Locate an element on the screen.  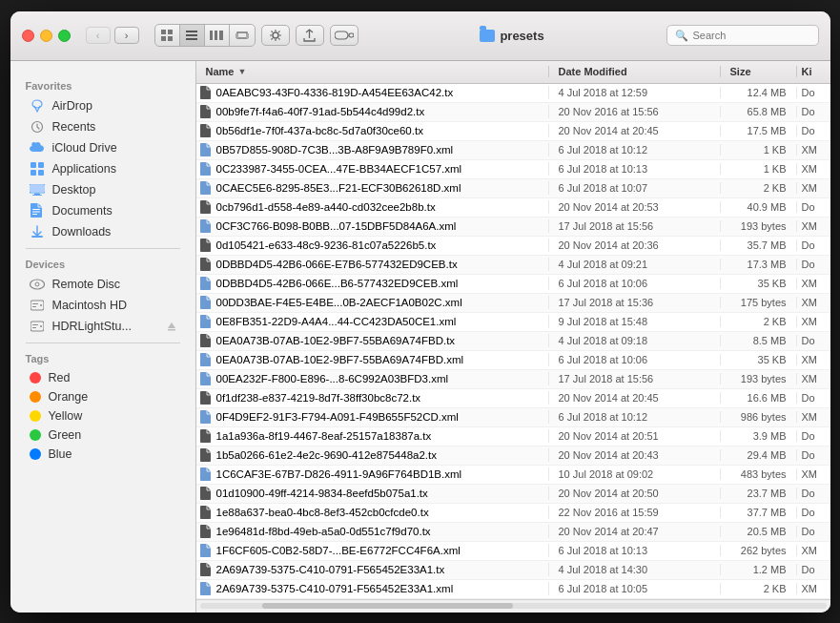
icon-coverflow is located at coordinates (242, 35).